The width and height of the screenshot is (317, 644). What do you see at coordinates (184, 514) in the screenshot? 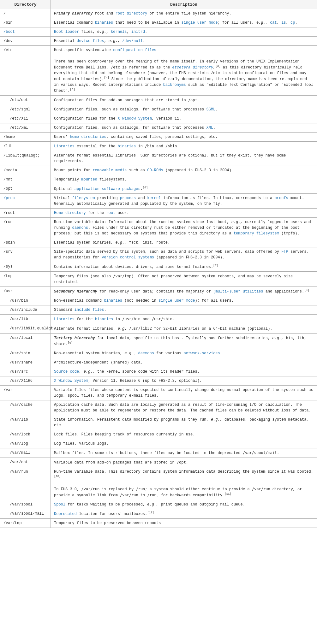
I see `description-cell: Deprecated location for users' mailboxes…` at bounding box center [184, 514].